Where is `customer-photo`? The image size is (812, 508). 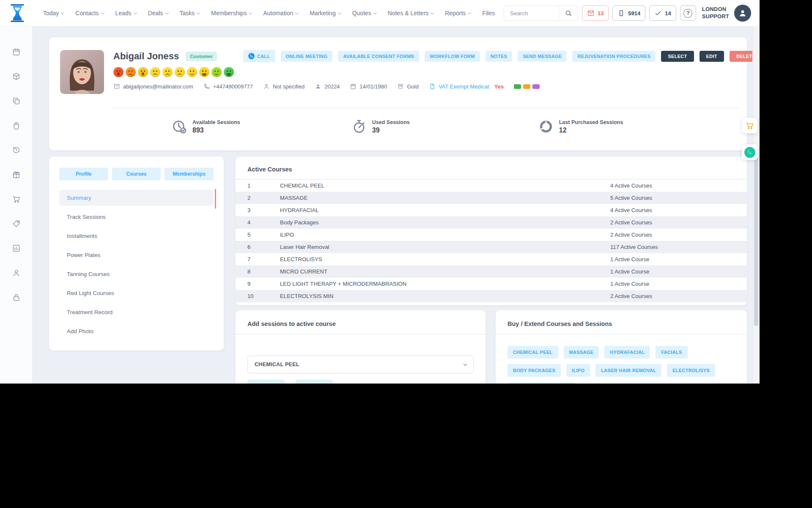 customer-photo is located at coordinates (82, 72).